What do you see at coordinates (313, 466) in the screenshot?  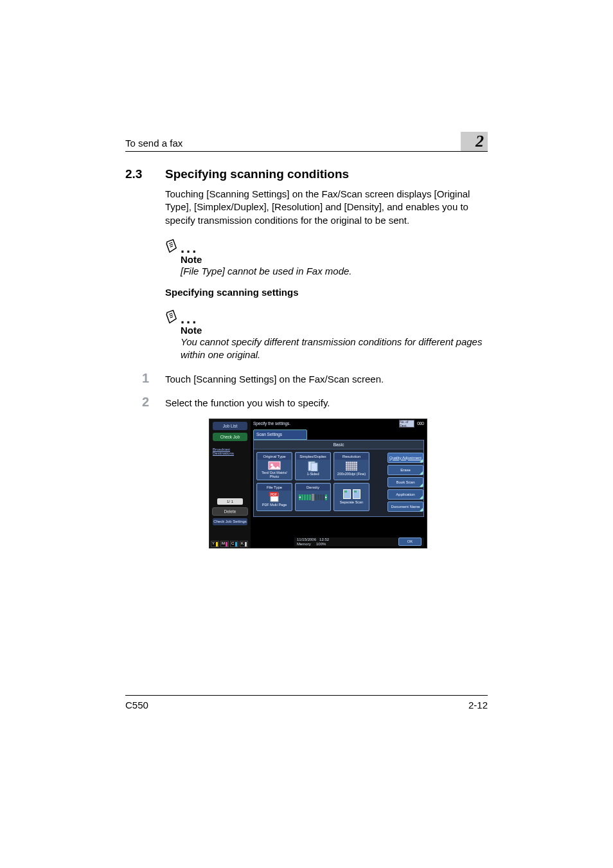 I see `page-icon` at bounding box center [313, 466].